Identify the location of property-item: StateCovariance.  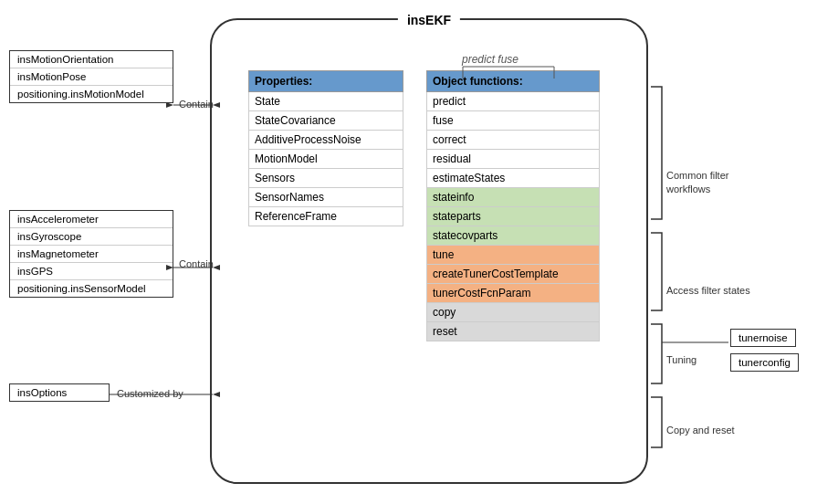
(326, 121).